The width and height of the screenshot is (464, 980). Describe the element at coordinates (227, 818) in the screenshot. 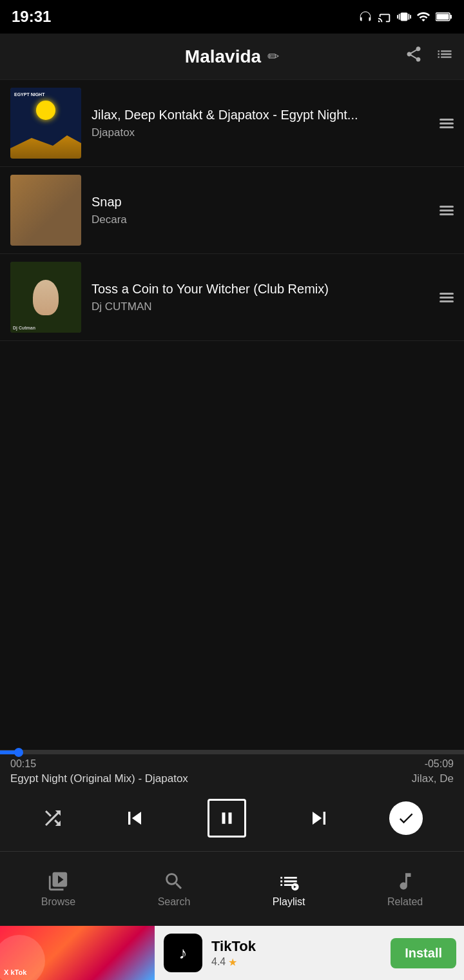

I see `play-pause-button` at that location.